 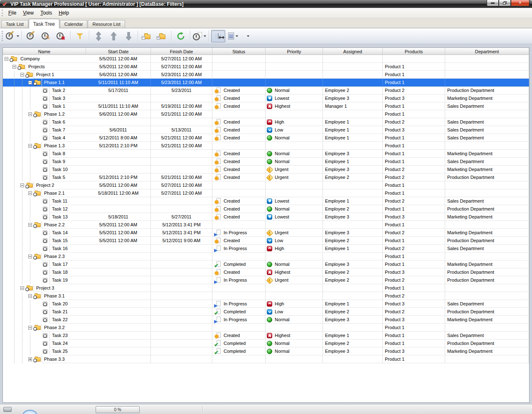 What do you see at coordinates (266, 272) in the screenshot?
I see `tree-task-row-task-18: Task 18✹CreatedHighestEmployee 2Product …` at bounding box center [266, 272].